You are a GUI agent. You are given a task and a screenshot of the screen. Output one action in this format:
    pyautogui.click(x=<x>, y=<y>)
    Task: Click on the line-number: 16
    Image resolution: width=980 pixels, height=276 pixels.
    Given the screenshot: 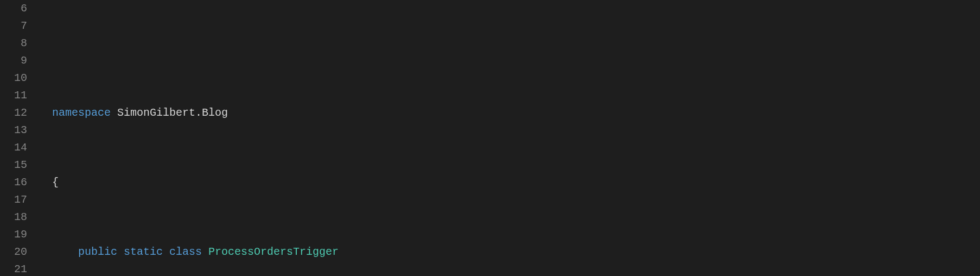 What is the action you would take?
    pyautogui.click(x=14, y=183)
    